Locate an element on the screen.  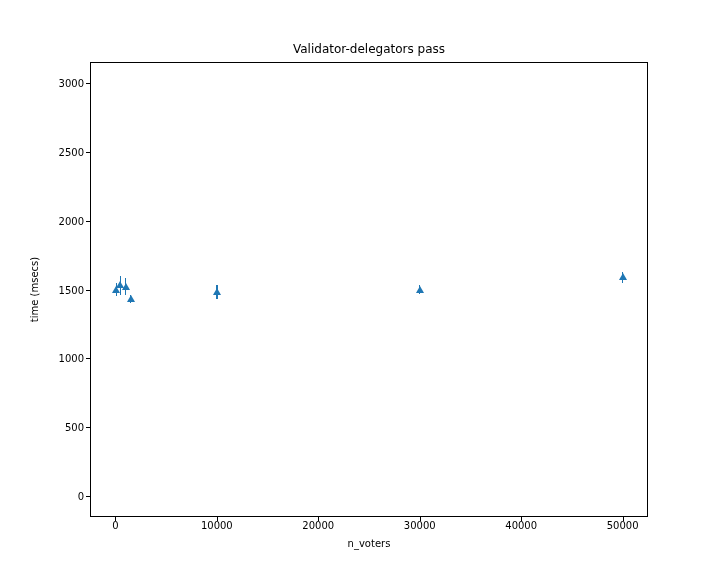
y-tick-label: 2500 is located at coordinates (59, 152).